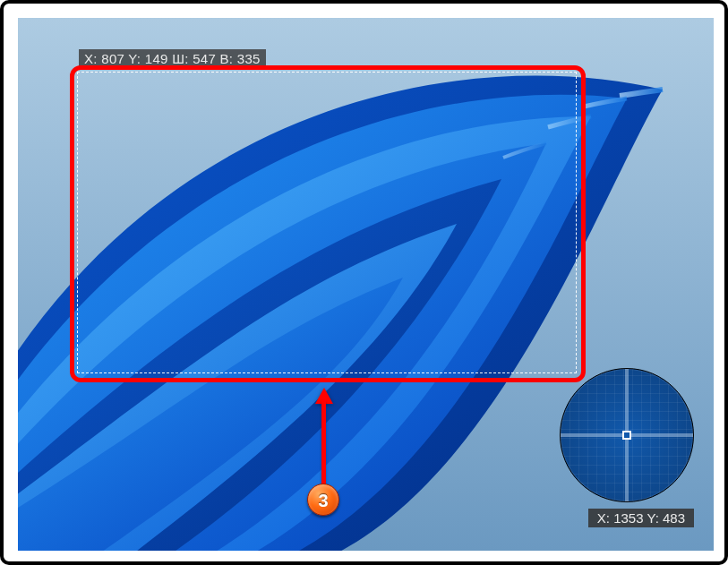  What do you see at coordinates (322, 501) in the screenshot?
I see `step-number-text: 3` at bounding box center [322, 501].